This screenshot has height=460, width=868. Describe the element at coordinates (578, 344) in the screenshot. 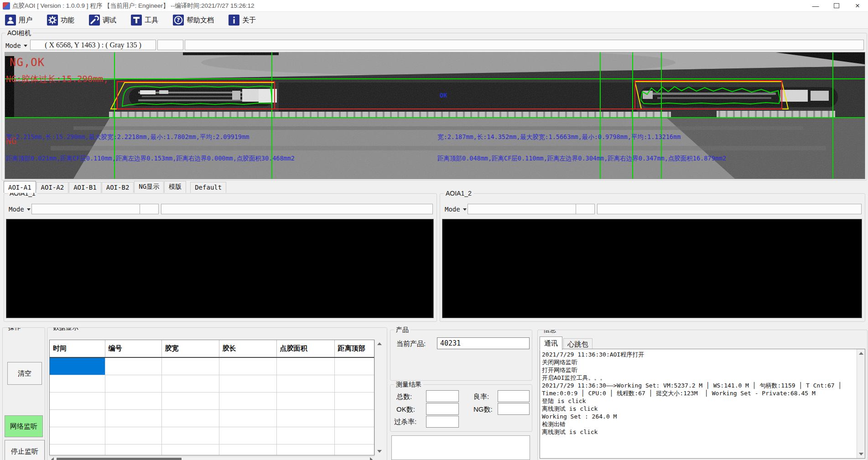

I see `tab-heartbeat: 心跳包` at that location.